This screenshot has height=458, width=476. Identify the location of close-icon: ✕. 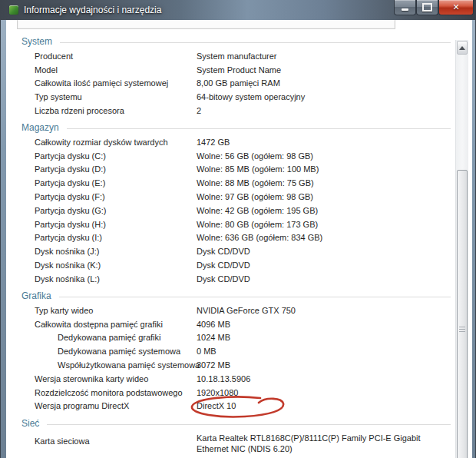
(456, 8).